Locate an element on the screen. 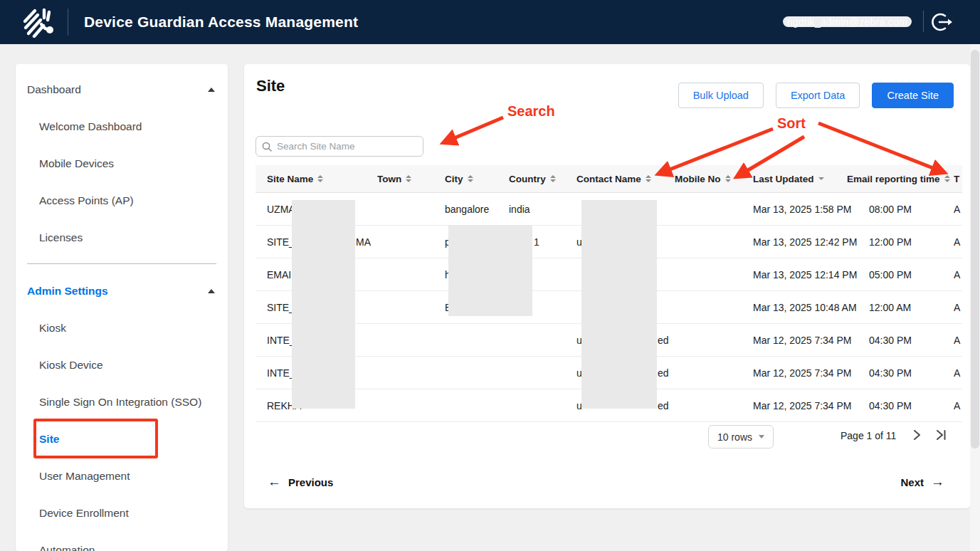  sidebar-item-kiosk-device: Kiosk Device is located at coordinates (122, 365).